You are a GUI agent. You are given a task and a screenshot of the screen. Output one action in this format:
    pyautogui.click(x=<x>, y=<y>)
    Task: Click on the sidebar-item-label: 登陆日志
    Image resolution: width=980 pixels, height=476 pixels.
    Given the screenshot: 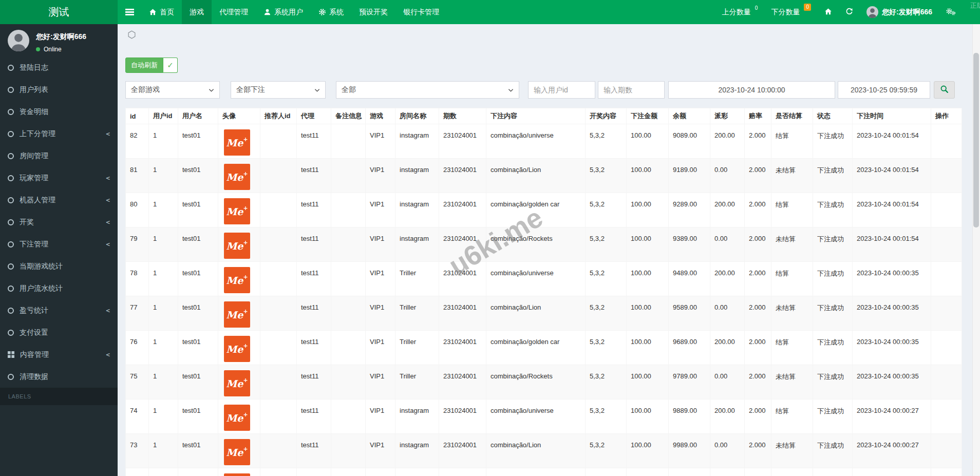 What is the action you would take?
    pyautogui.click(x=34, y=68)
    